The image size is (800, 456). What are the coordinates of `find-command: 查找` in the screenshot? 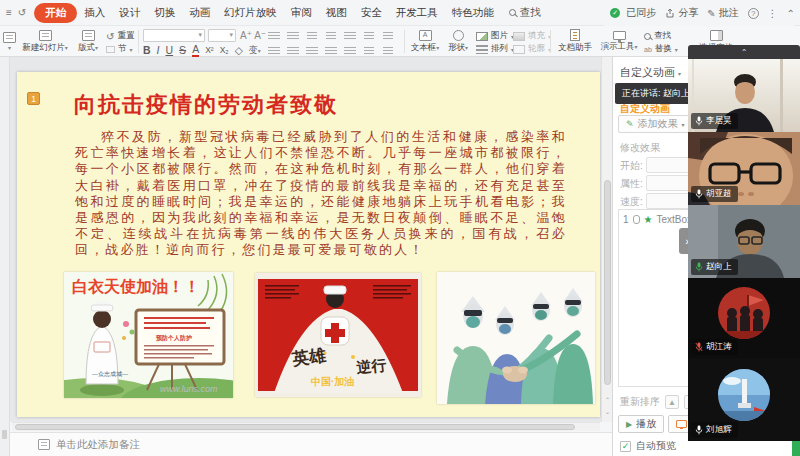 It's located at (525, 13).